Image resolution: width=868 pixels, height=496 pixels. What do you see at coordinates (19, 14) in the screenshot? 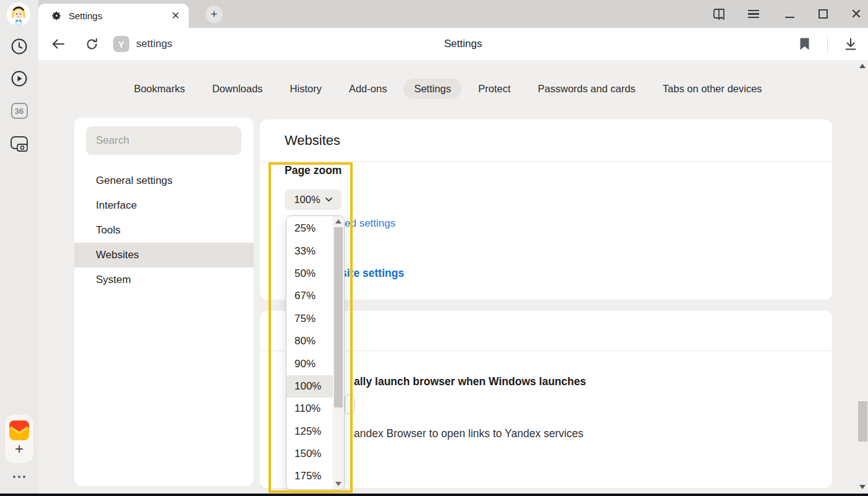
I see `avatar` at bounding box center [19, 14].